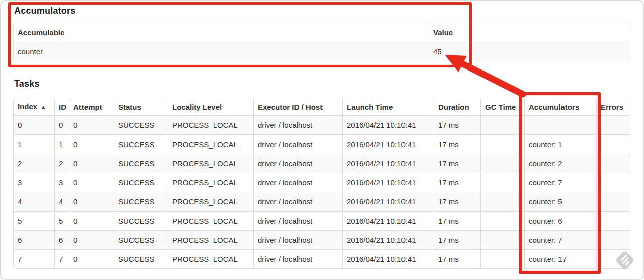  What do you see at coordinates (322, 202) in the screenshot?
I see `task-row: 4 4 0 SUCCESS PROCESS_LOCAL driver / loc…` at bounding box center [322, 202].